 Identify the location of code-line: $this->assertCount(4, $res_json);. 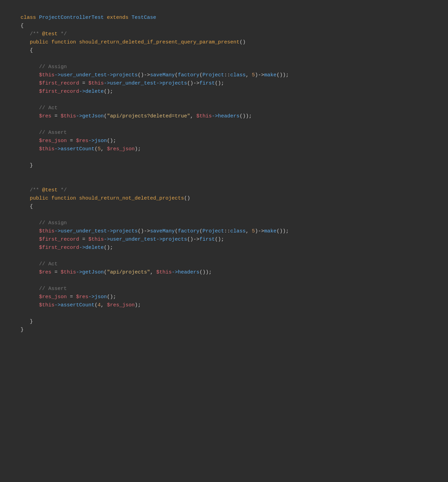
(224, 305).